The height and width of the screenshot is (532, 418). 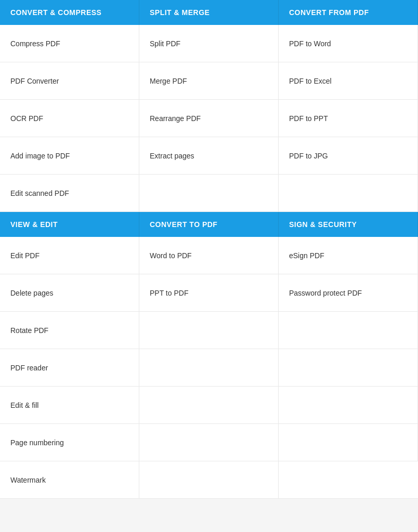 What do you see at coordinates (70, 293) in the screenshot?
I see `delete-pages: Delete pages` at bounding box center [70, 293].